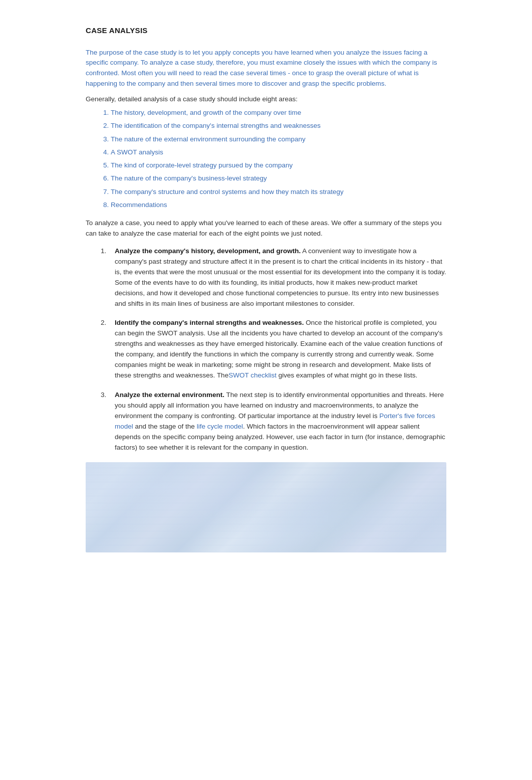 This screenshot has width=532, height=780. What do you see at coordinates (220, 426) in the screenshot?
I see `life-cycle-model-link: life cycle model` at bounding box center [220, 426].